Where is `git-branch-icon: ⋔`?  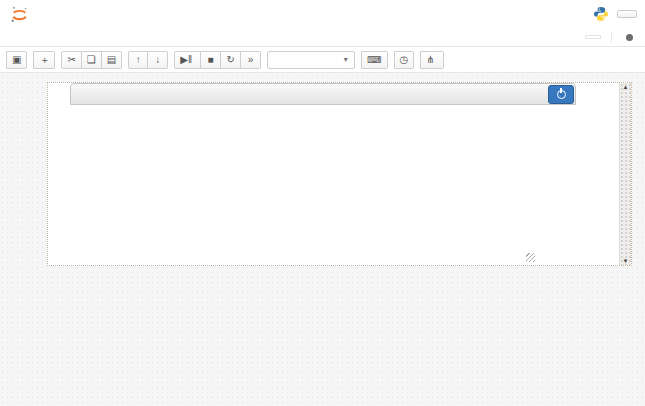 git-branch-icon: ⋔ is located at coordinates (430, 60).